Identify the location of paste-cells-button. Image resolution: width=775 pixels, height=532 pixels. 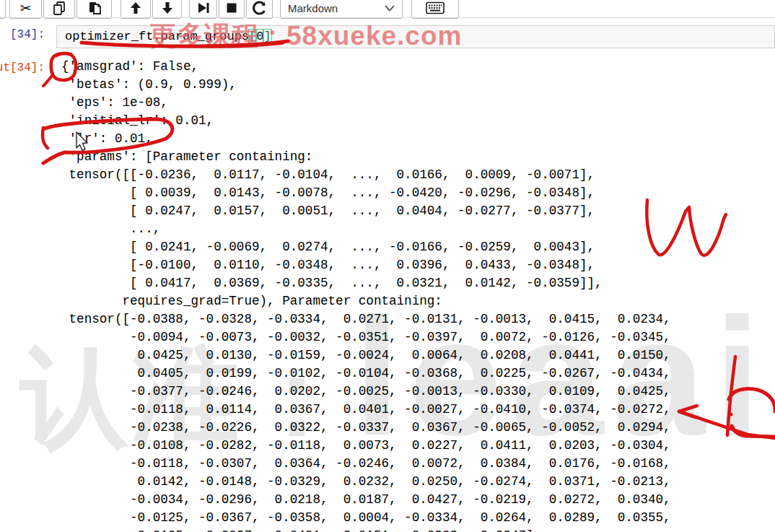
(94, 9).